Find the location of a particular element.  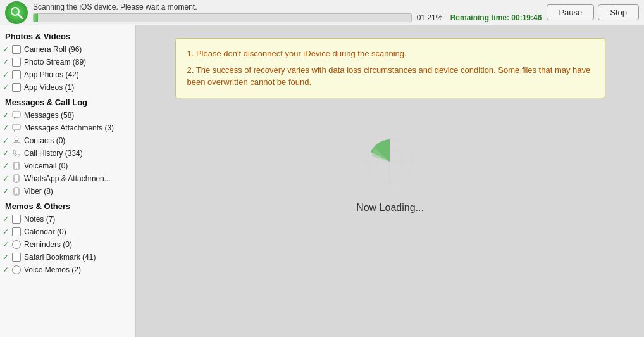

sidebar-item: ✓Photo Stream (89) is located at coordinates (68, 62).